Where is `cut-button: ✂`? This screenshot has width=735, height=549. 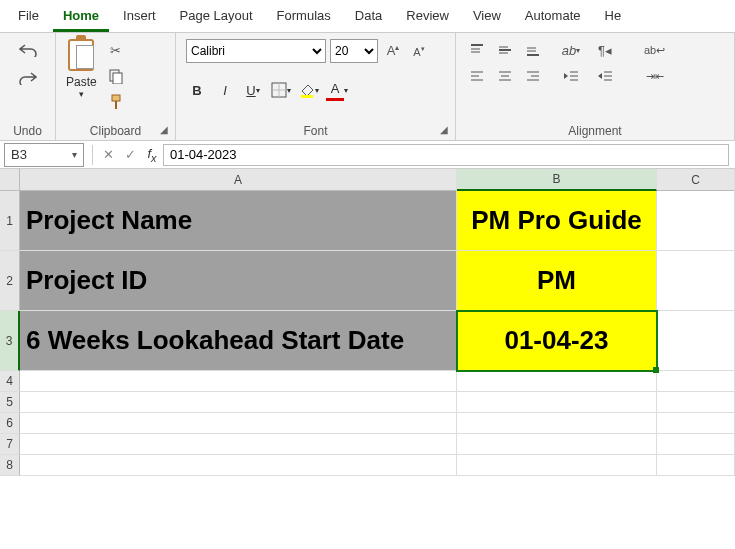
cut-button: ✂ is located at coordinates (116, 50).